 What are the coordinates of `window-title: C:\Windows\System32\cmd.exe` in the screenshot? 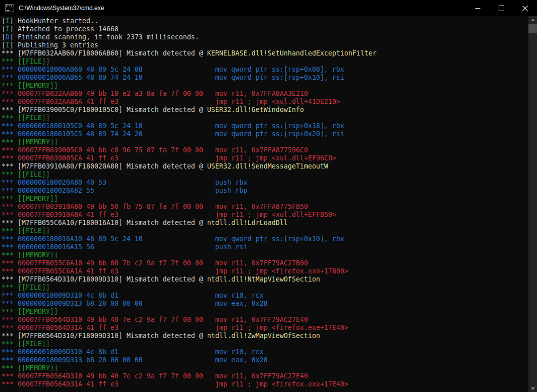 It's located at (62, 8).